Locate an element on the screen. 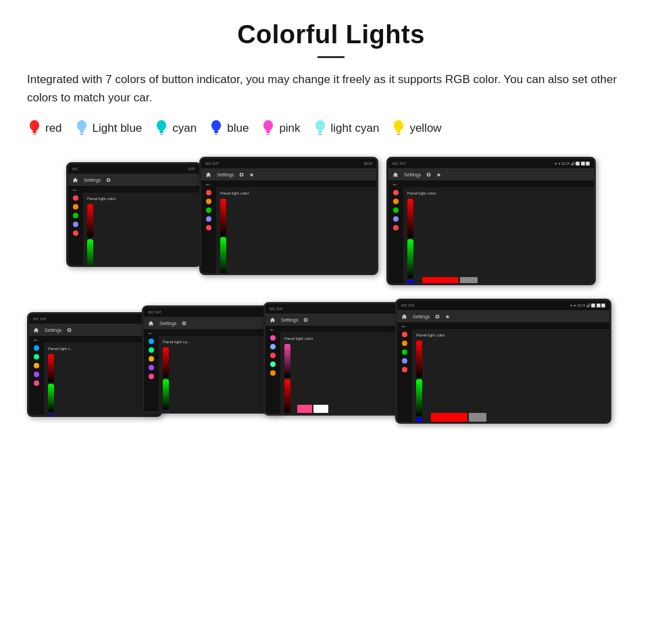 The width and height of the screenshot is (662, 644). b4-dot1 is located at coordinates (405, 335).